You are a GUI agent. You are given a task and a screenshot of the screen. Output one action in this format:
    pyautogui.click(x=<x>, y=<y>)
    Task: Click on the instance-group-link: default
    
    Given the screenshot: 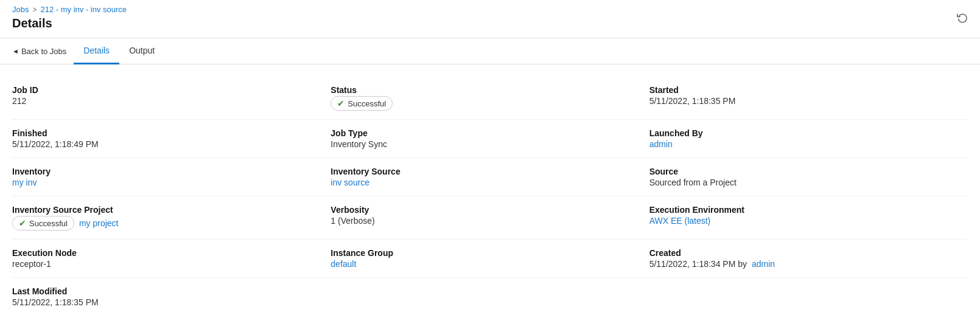 What is the action you would take?
    pyautogui.click(x=343, y=264)
    